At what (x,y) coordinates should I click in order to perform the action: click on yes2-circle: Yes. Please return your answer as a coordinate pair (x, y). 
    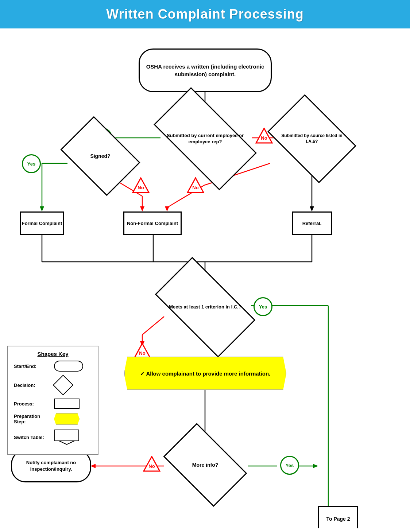
    Looking at the image, I should click on (31, 164).